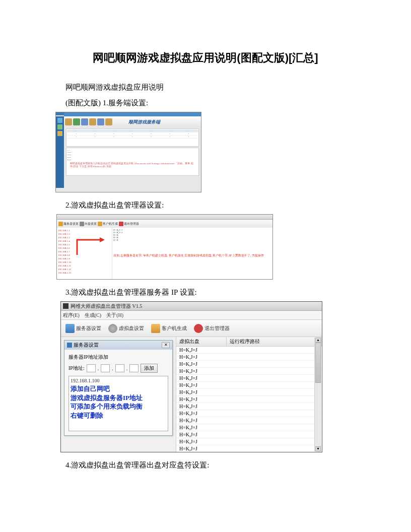  I want to click on disk-mapping-table: 虚拟出盘 运行程序路径 H=K,J=JH=K,J=JH=K,J=JH=K,J=J…, so click(249, 395).